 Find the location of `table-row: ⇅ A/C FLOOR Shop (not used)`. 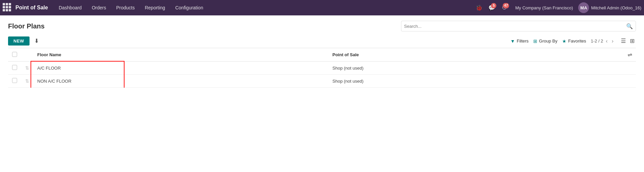

table-row: ⇅ A/C FLOOR Shop (not used) is located at coordinates (322, 68).